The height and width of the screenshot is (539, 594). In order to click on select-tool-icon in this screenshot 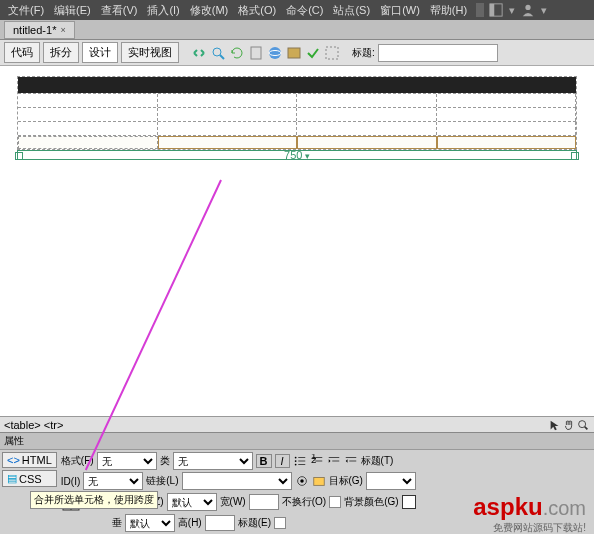, I will do `click(555, 425)`.